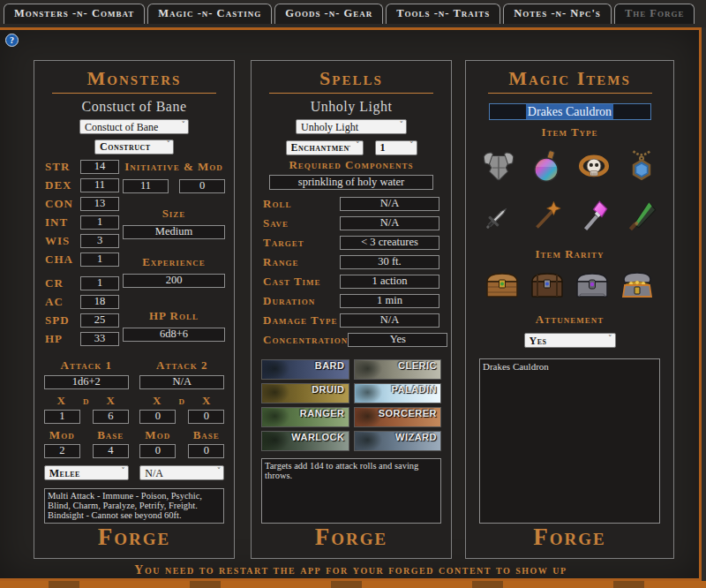 The image size is (706, 588). Describe the element at coordinates (353, 584) in the screenshot. I see `bottom-frame-strip` at that location.